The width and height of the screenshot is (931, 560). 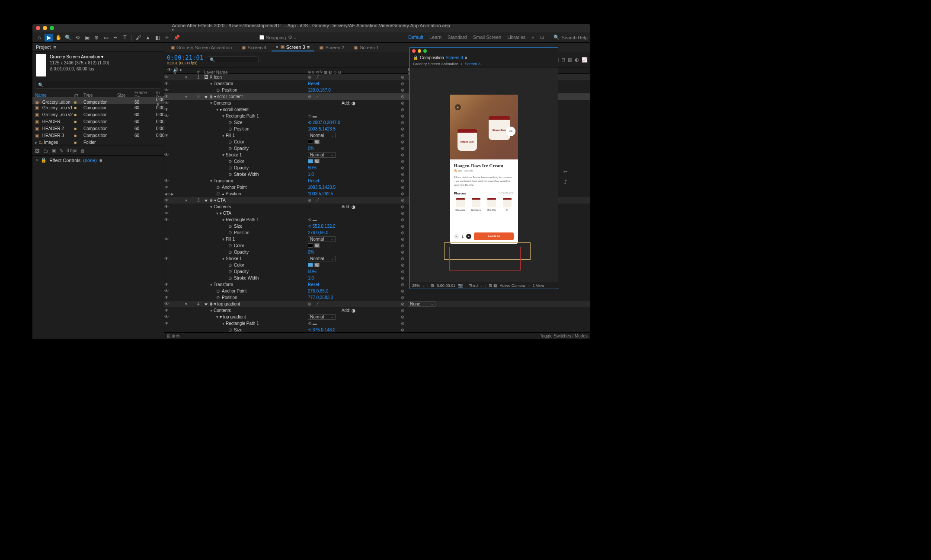 What do you see at coordinates (467, 140) in the screenshot?
I see `mock-product-cup: Häagen-Dazs` at bounding box center [467, 140].